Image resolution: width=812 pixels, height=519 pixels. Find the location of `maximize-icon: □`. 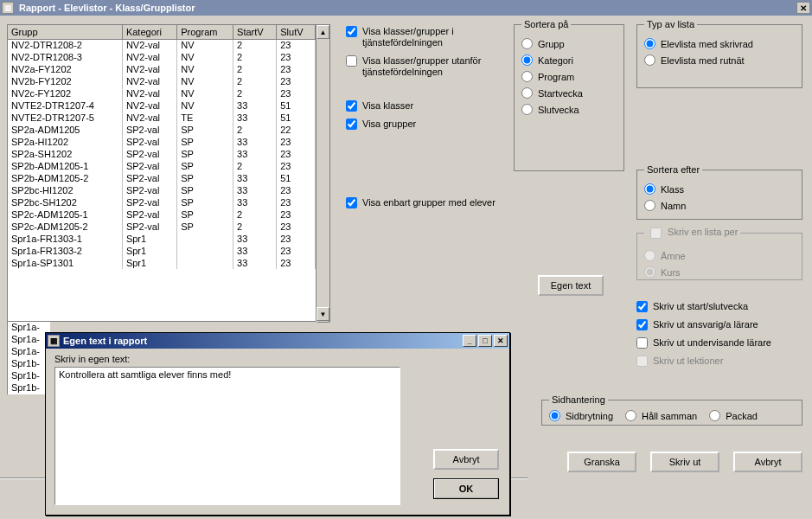

maximize-icon: □ is located at coordinates (485, 341).